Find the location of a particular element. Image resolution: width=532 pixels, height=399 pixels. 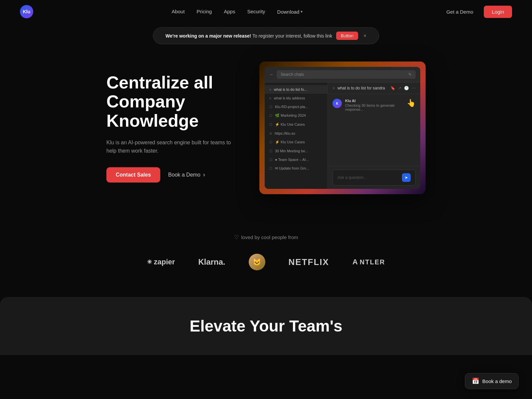

nav-actions: Get a Demo Login is located at coordinates (476, 12).